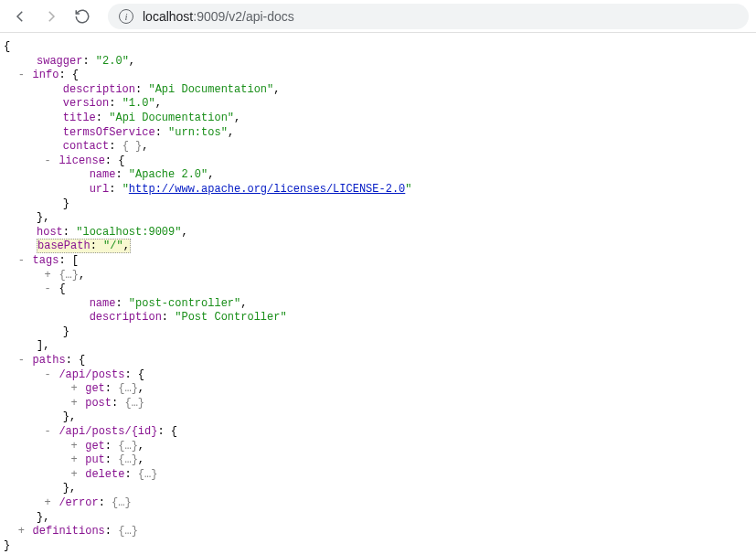 This screenshot has height=554, width=756. What do you see at coordinates (378, 389) in the screenshot?
I see `json-row-path1-get: + get: {…},` at bounding box center [378, 389].